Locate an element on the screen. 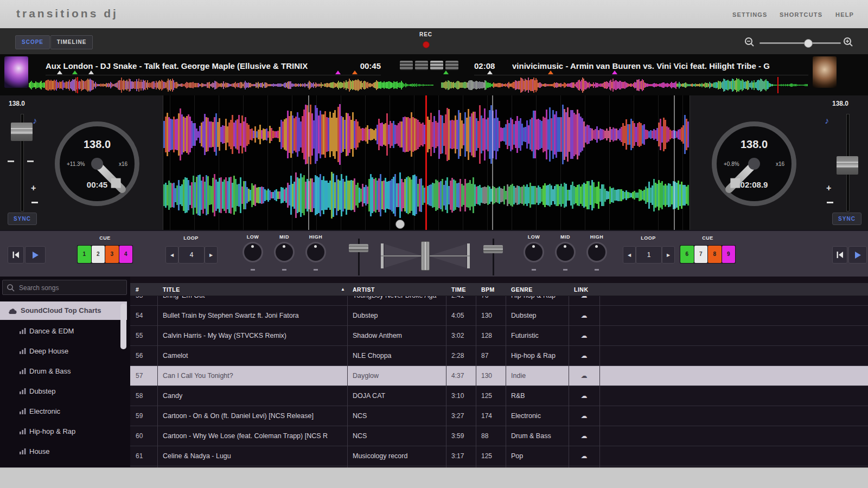 The image size is (868, 488). table-row-57: 57Can I Call You Tonight?Dayglow4:37130I… is located at coordinates (499, 376).